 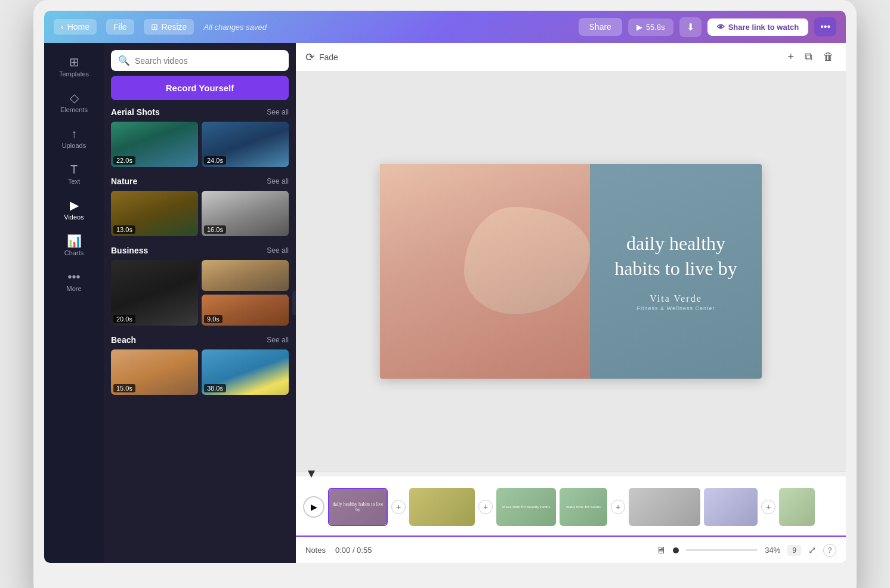 I want to click on beach-see-all: See all, so click(x=278, y=340).